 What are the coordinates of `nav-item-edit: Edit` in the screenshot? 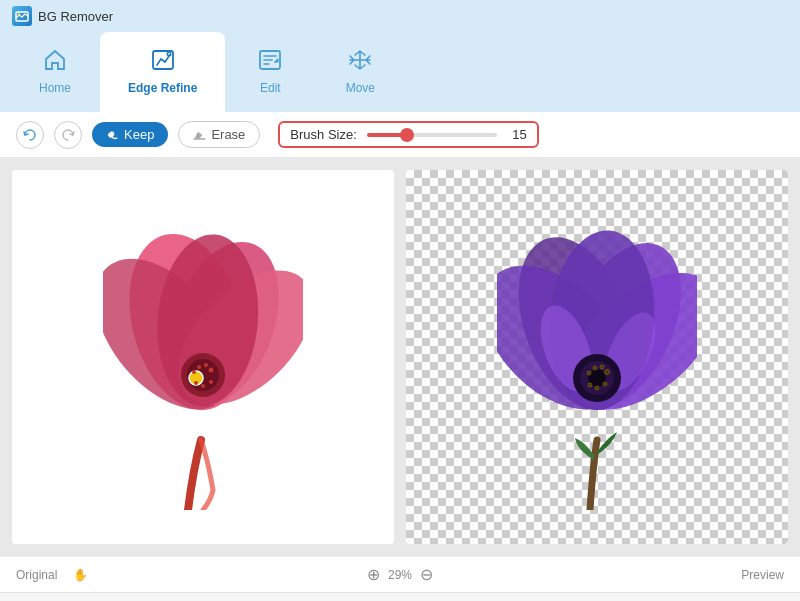 It's located at (270, 72).